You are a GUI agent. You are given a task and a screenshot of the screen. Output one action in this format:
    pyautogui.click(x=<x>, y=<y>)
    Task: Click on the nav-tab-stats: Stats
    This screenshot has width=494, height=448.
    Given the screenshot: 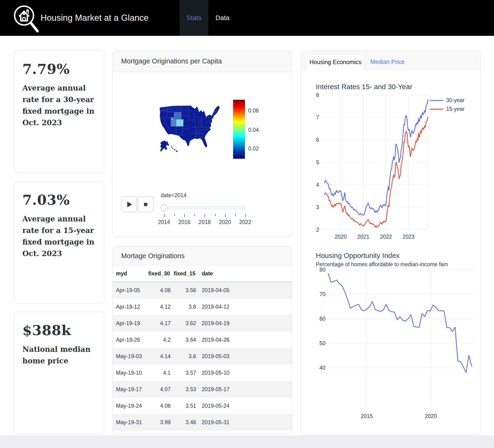 What is the action you would take?
    pyautogui.click(x=194, y=18)
    